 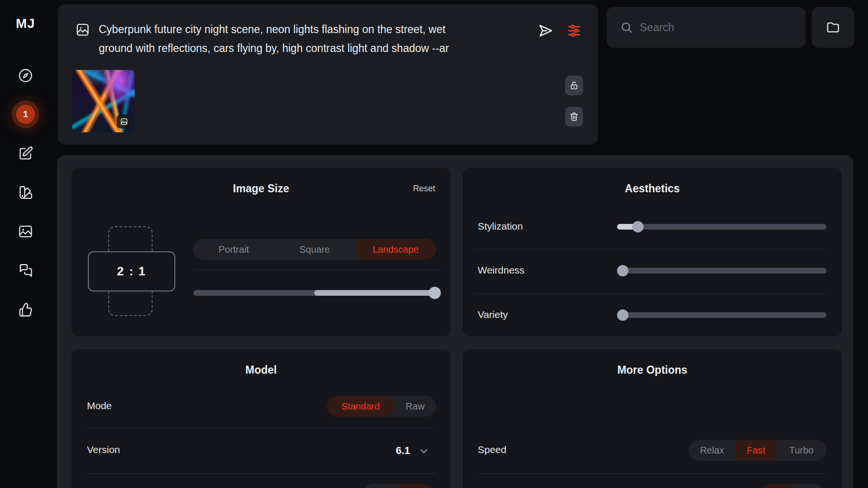 I want to click on mode-standard: Standard, so click(x=361, y=406).